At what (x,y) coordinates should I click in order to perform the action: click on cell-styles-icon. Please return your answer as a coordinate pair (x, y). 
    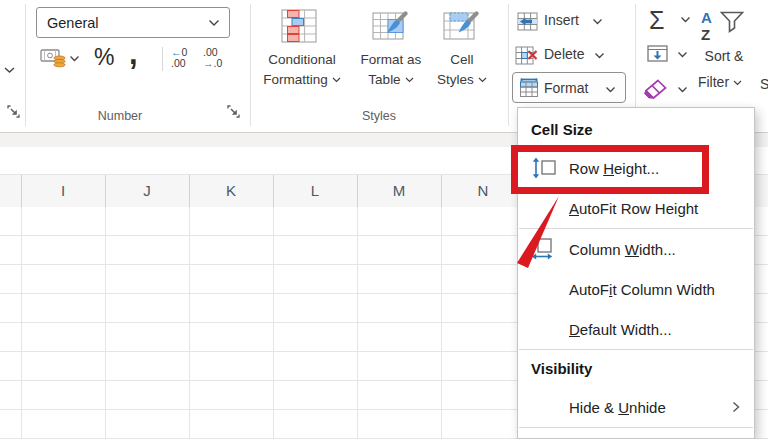
    Looking at the image, I should click on (461, 29).